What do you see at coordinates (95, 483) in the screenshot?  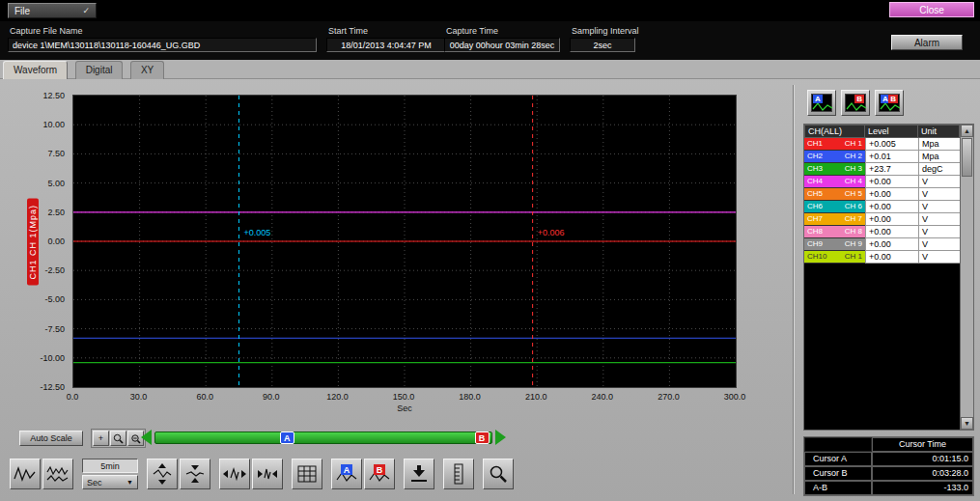 I see `time-unit-label: Sec` at bounding box center [95, 483].